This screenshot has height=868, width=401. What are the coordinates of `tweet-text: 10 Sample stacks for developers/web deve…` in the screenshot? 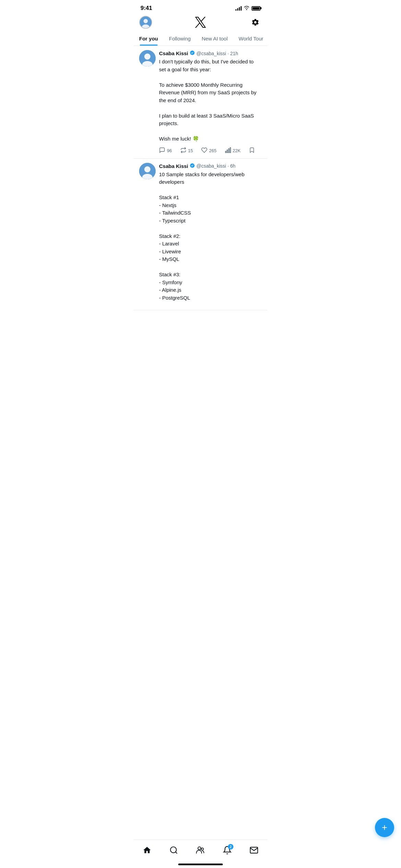 It's located at (210, 237).